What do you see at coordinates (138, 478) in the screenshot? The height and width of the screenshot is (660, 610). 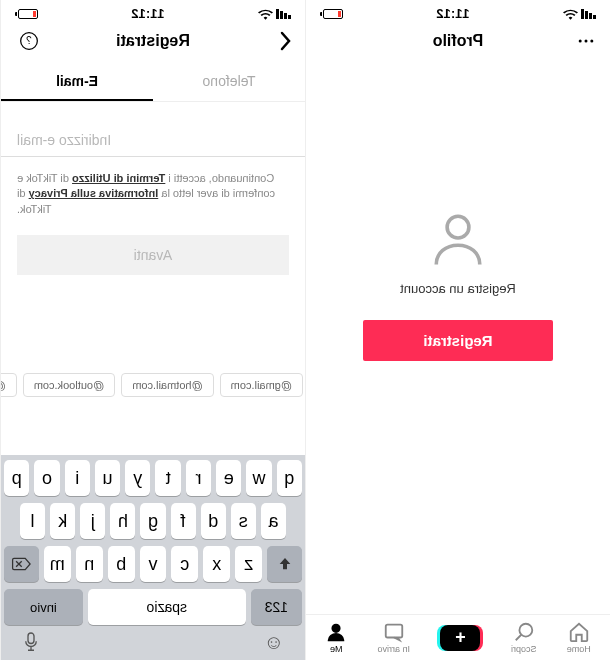 I see `key-y: y` at bounding box center [138, 478].